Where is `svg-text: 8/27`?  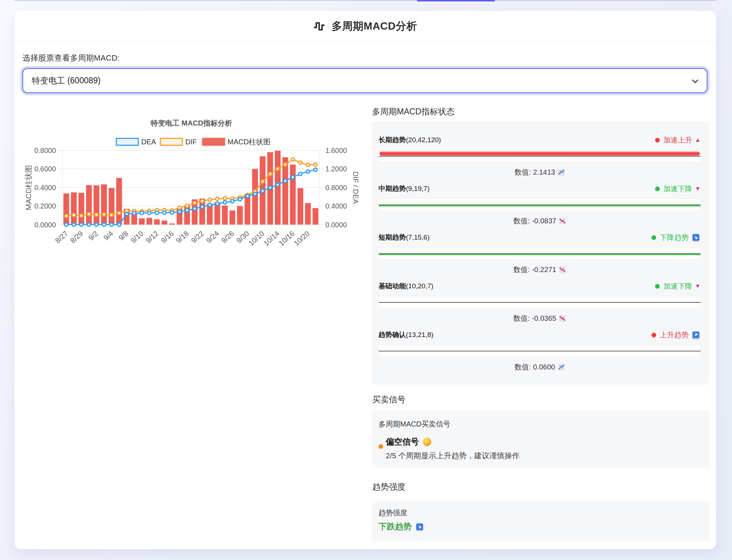
svg-text: 8/27 is located at coordinates (62, 237).